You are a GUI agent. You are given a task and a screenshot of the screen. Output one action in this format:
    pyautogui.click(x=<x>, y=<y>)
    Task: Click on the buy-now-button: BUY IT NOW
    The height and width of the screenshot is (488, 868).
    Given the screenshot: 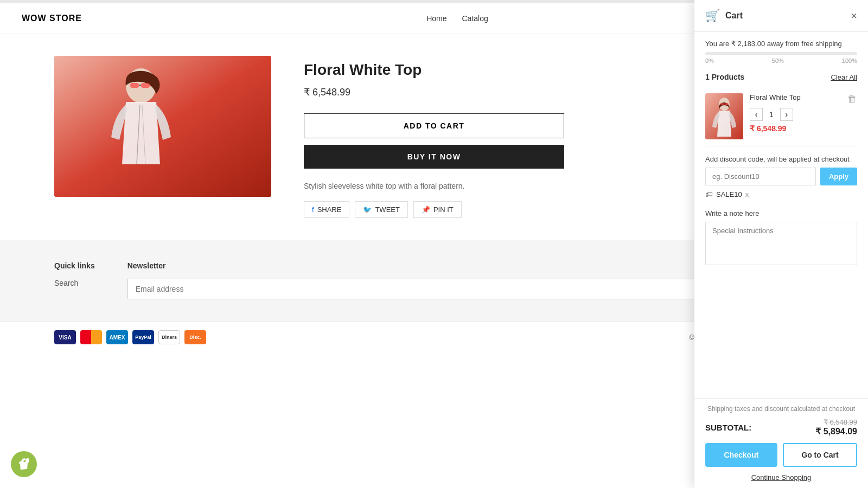 What is the action you would take?
    pyautogui.click(x=434, y=157)
    